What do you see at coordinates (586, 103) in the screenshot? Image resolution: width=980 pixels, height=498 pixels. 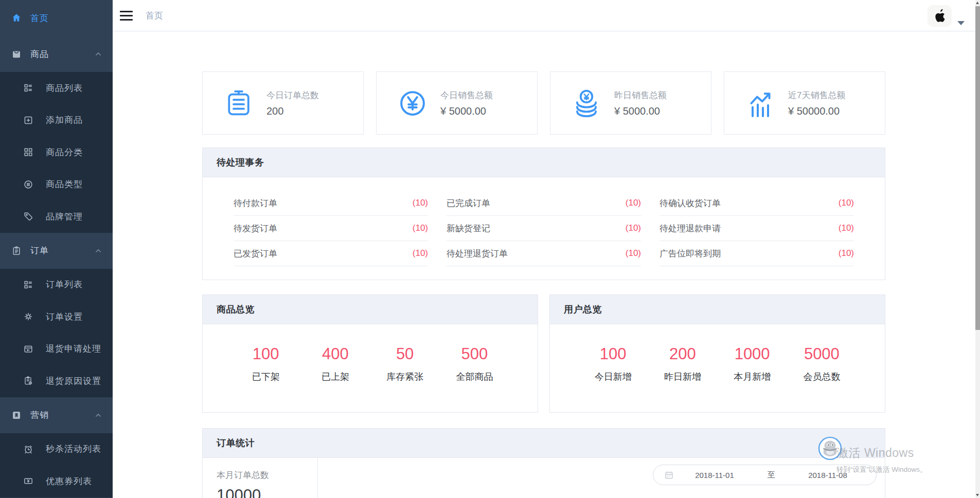 I see `coins-icon` at bounding box center [586, 103].